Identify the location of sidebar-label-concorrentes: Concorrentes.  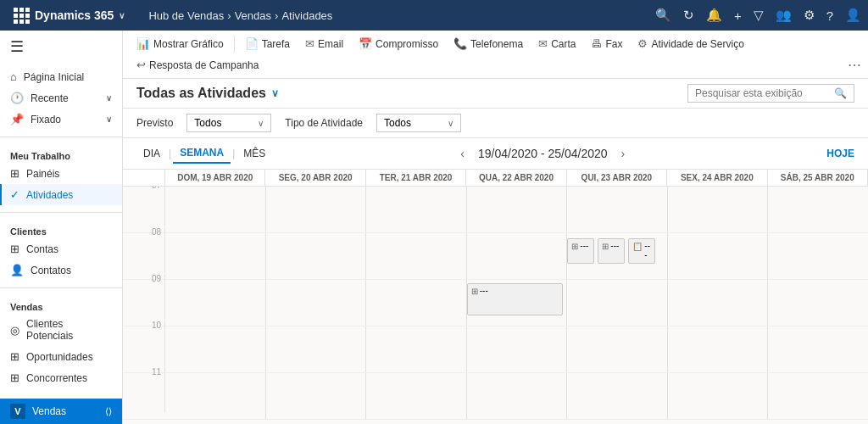
(57, 378).